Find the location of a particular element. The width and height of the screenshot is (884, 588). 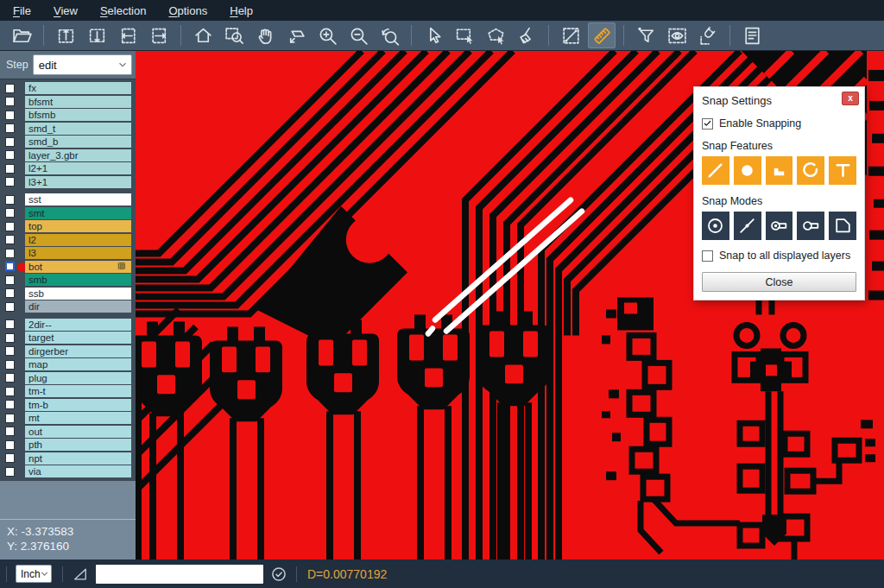

layer-row-dirgerber: dirgerber is located at coordinates (67, 352).